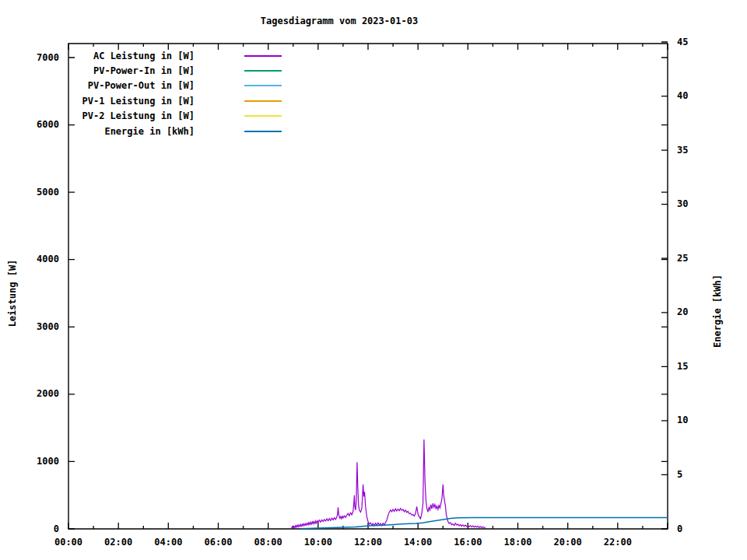  Describe the element at coordinates (30, 462) in the screenshot. I see `y-tick-label: 1000` at that location.